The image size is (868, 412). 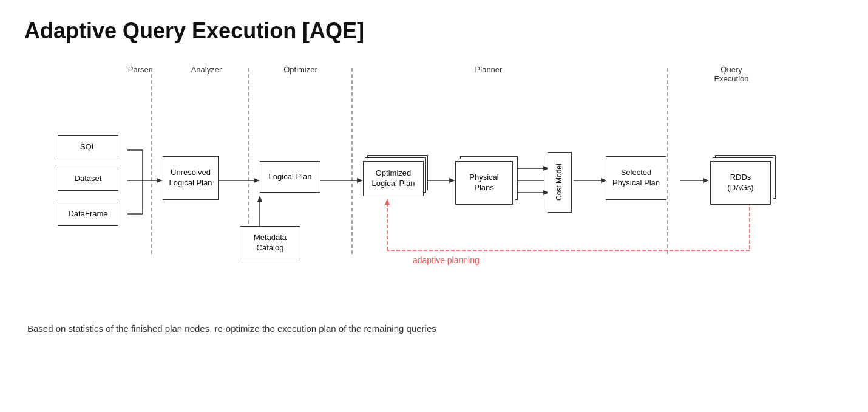 What do you see at coordinates (88, 214) in the screenshot?
I see `dataframe-box: DataFrame` at bounding box center [88, 214].